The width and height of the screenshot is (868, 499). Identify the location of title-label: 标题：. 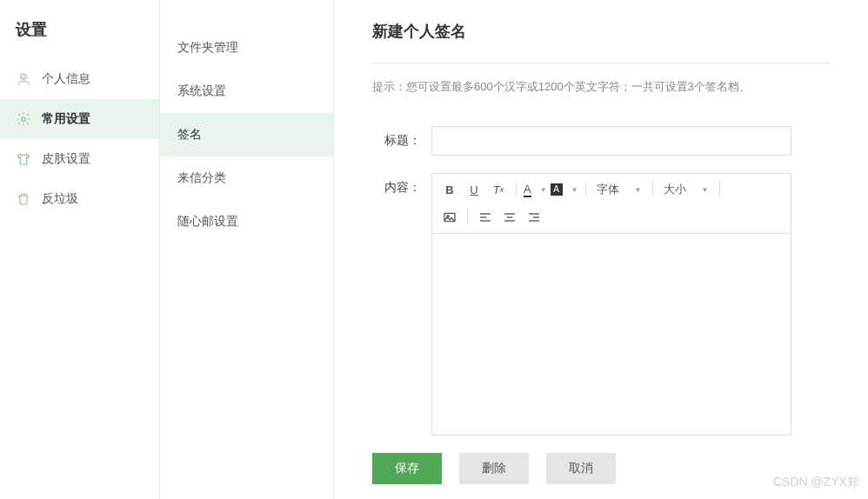
(402, 137).